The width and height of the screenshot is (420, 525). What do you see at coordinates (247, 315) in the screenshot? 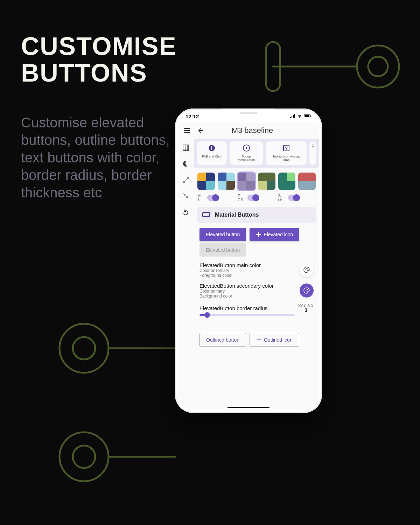
I see `radius-slider` at bounding box center [247, 315].